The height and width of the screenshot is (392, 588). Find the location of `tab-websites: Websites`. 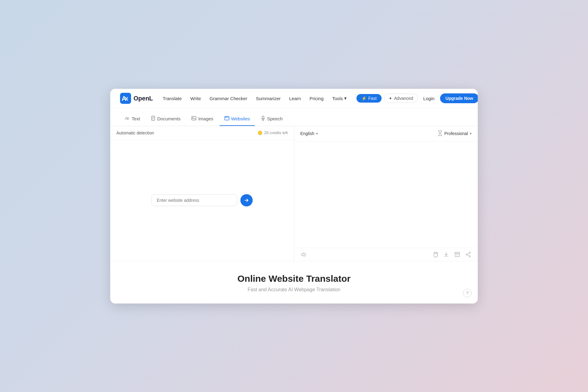

tab-websites: Websites is located at coordinates (237, 119).